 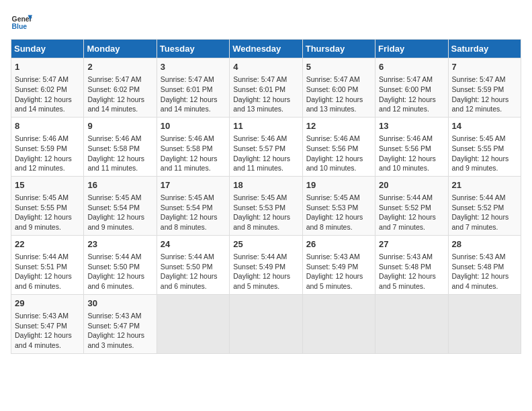 I want to click on calendar-cell: 8Sunrise: 5:46 AMSunset: 5:59 PMDaylight…, so click(x=48, y=146).